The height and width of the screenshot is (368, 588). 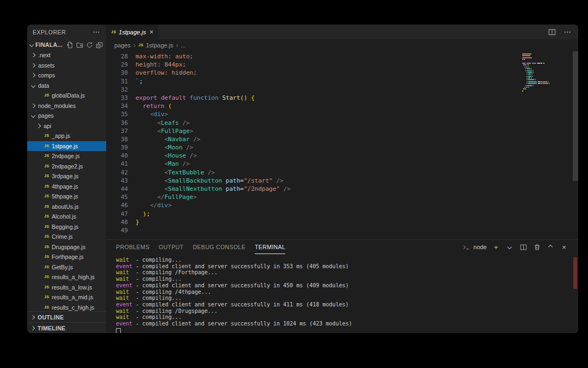 What do you see at coordinates (66, 106) in the screenshot?
I see `tree-folder-node_modules: node_modules` at bounding box center [66, 106].